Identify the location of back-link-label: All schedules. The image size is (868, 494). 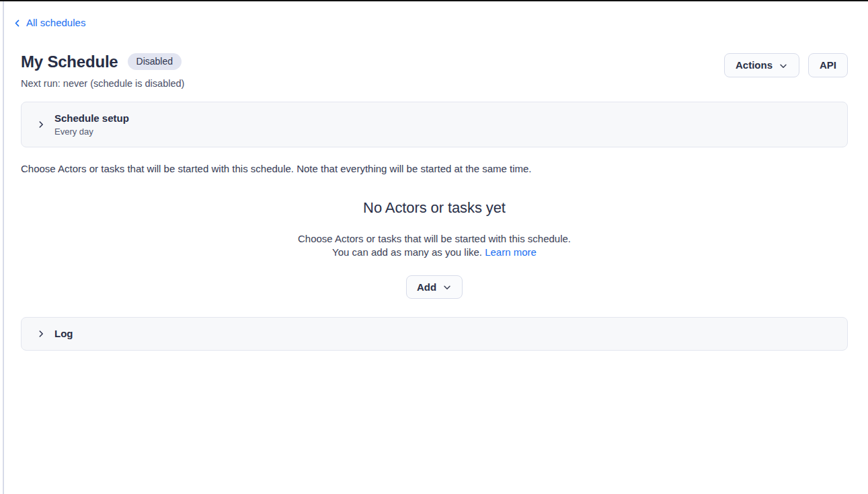
(56, 23).